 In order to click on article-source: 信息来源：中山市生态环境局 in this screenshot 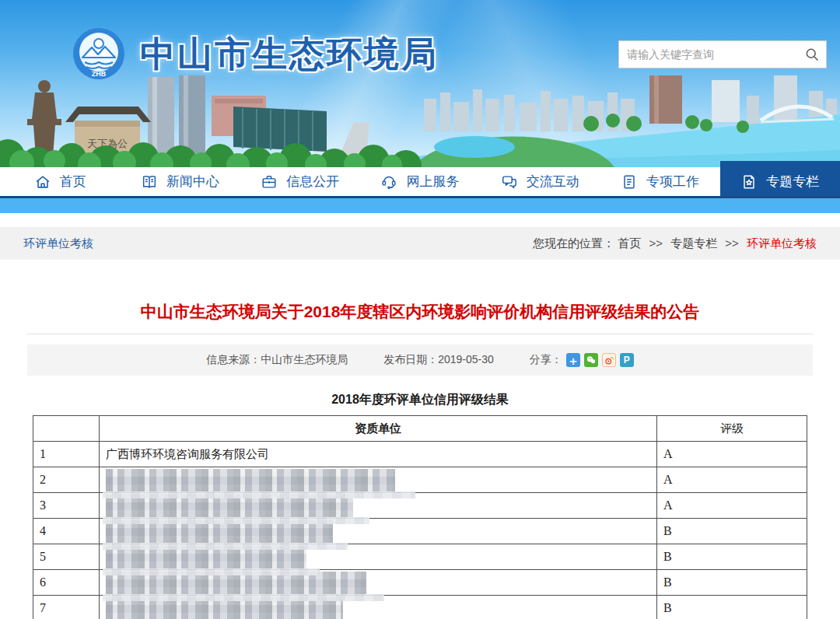, I will do `click(277, 360)`.